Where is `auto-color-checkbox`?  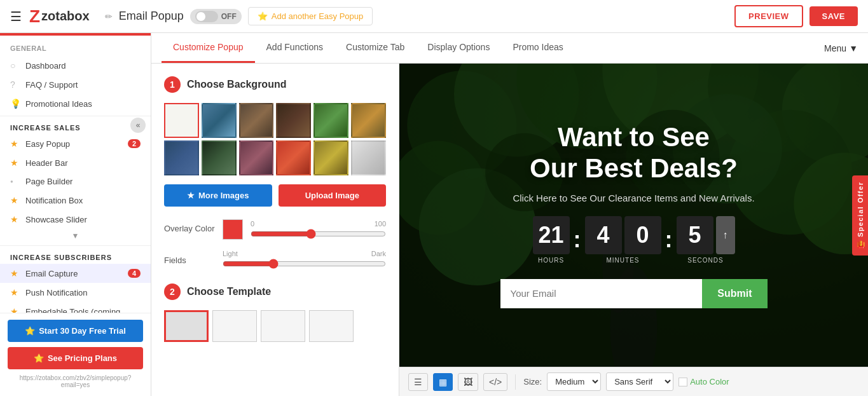 auto-color-checkbox is located at coordinates (683, 382).